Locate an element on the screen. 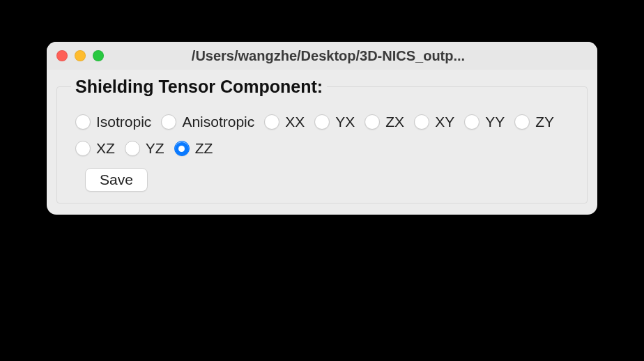 The width and height of the screenshot is (644, 361). radio-label: XY is located at coordinates (445, 122).